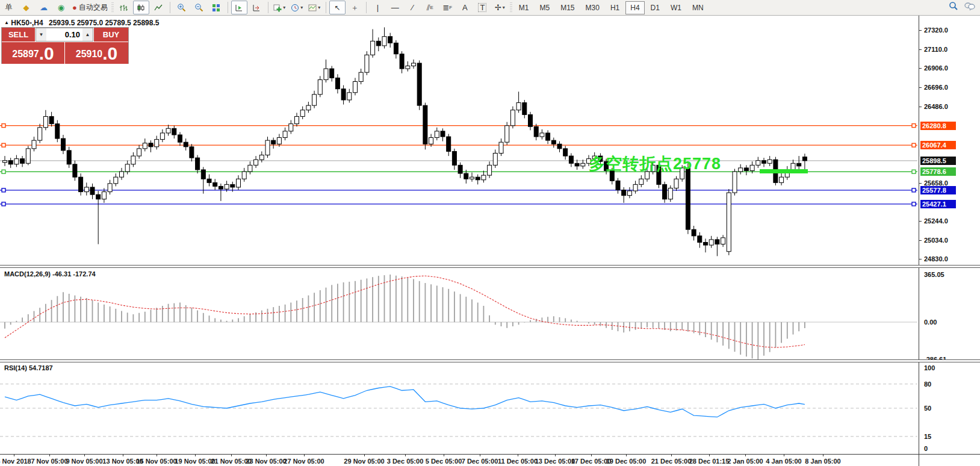 The width and height of the screenshot is (980, 466). Describe the element at coordinates (96, 53) in the screenshot. I see `buy-price: 25910.0` at that location.